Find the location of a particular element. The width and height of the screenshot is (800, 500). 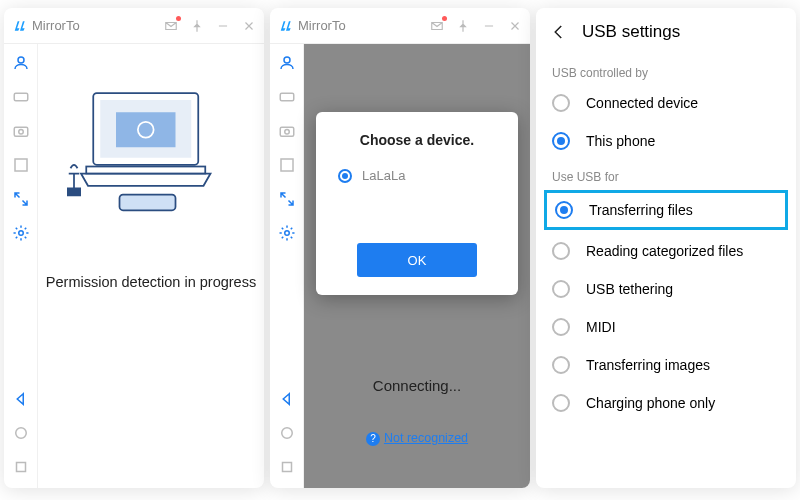

connecting-text: Connecting... is located at coordinates (417, 386).